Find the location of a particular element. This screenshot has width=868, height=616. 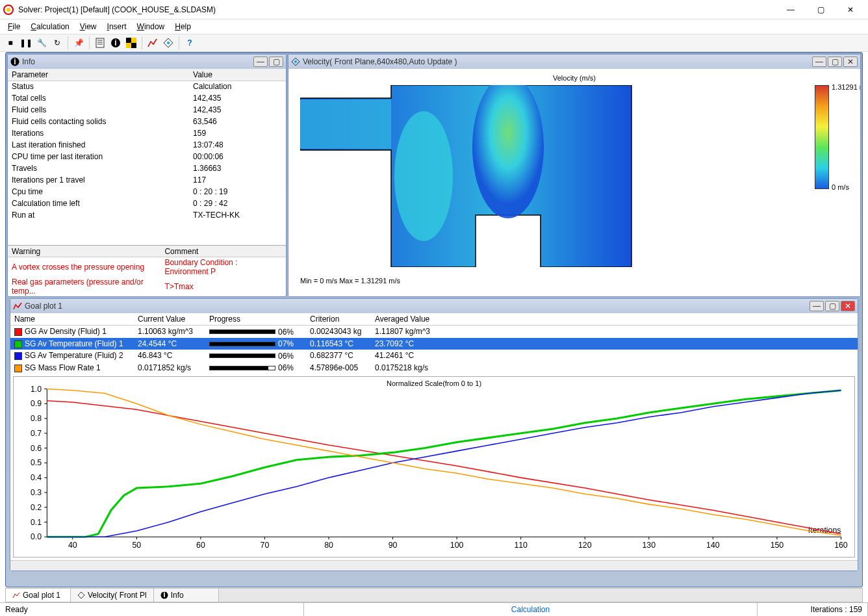

info-row: Iterations159 is located at coordinates (147, 133).